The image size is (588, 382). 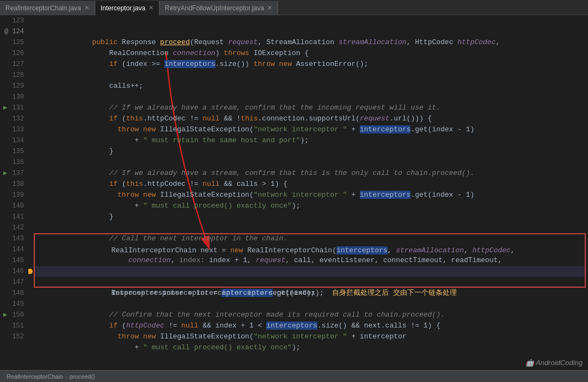 What do you see at coordinates (14, 64) in the screenshot?
I see `line-num-127: 127` at bounding box center [14, 64].